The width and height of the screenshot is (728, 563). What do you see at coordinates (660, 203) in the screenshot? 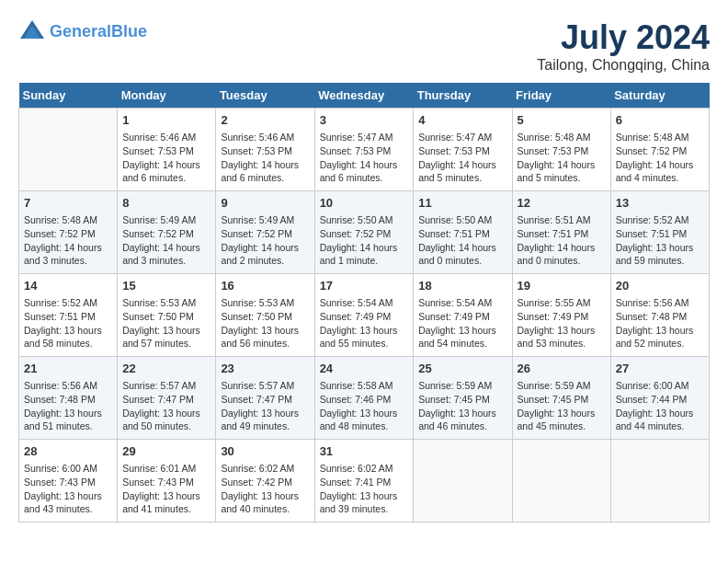
I see `day-number: 13` at bounding box center [660, 203].